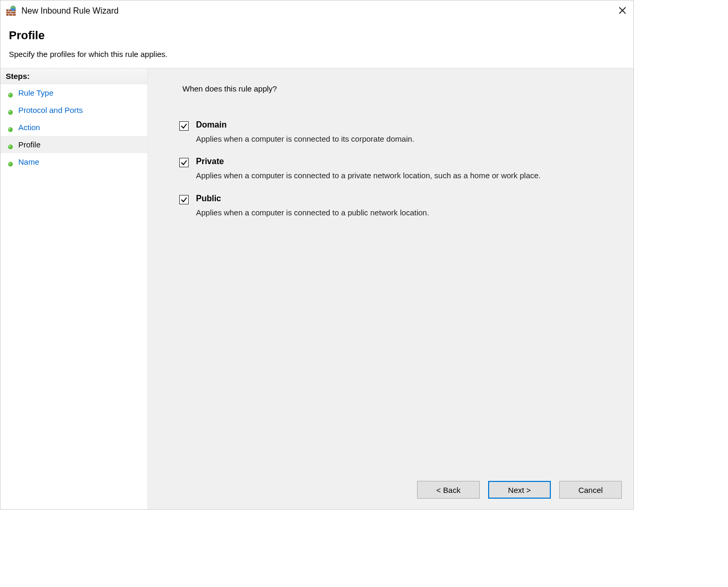 Image resolution: width=728 pixels, height=587 pixels. Describe the element at coordinates (394, 138) in the screenshot. I see `option-domain: Domain Applies when a computer is connec…` at that location.